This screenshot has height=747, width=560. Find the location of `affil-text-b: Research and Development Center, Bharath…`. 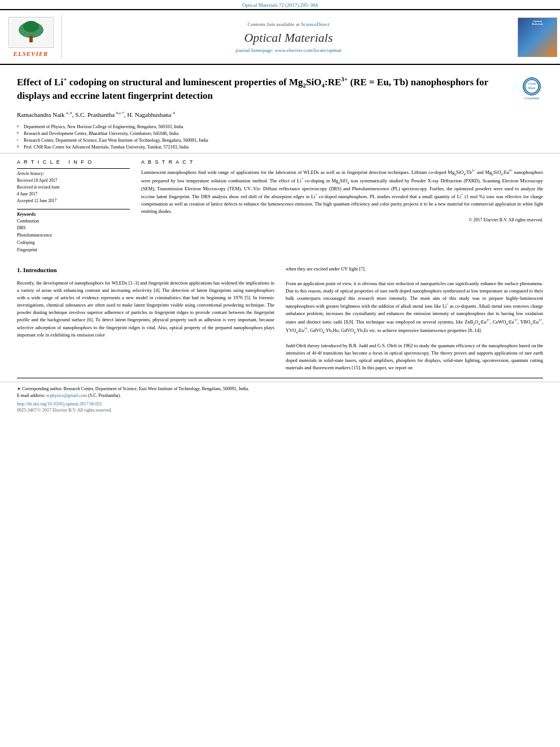

affil-text-b: Research and Development Center, Bharath… is located at coordinates (101, 134).